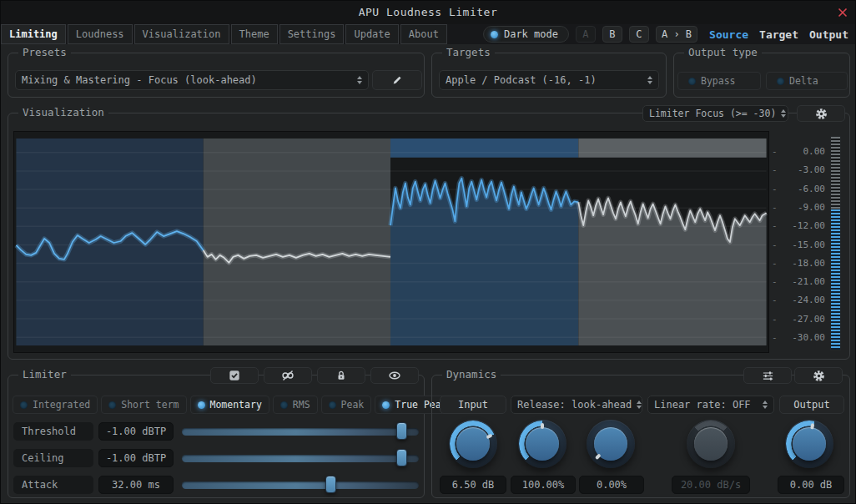 The height and width of the screenshot is (504, 856). Describe the element at coordinates (812, 405) in the screenshot. I see `output-button: Output` at that location.